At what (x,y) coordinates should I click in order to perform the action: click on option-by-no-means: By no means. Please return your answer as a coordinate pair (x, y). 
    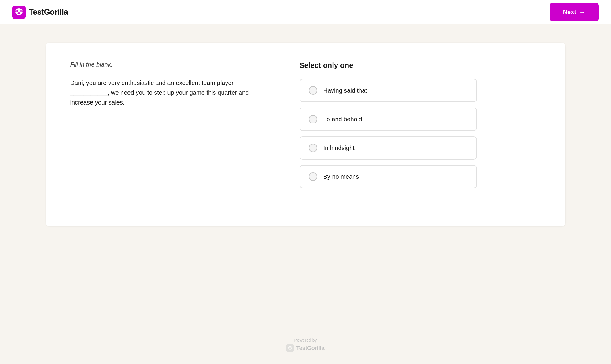
    Looking at the image, I should click on (388, 177).